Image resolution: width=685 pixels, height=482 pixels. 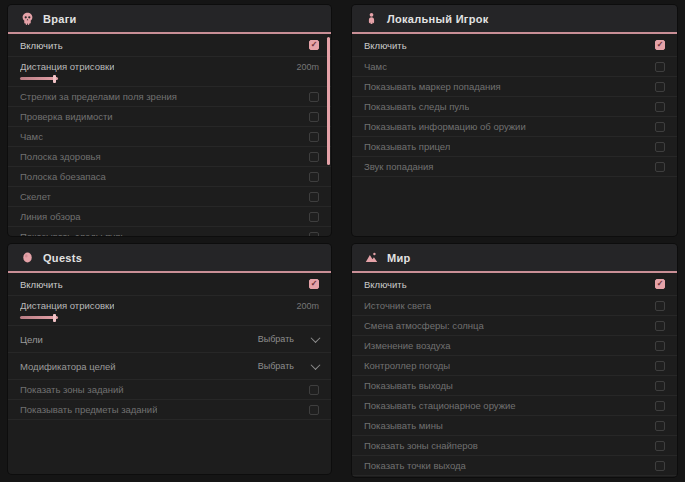 What do you see at coordinates (514, 426) in the screenshot?
I see `setting-row: Показывать мины` at bounding box center [514, 426].